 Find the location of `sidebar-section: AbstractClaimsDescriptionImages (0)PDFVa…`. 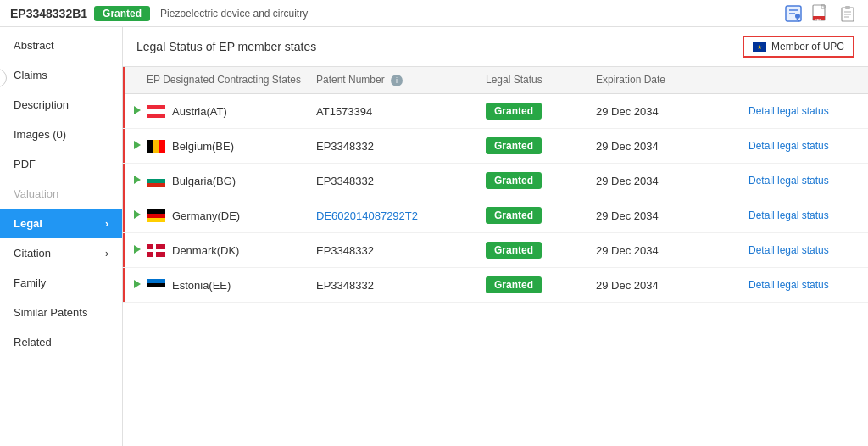

sidebar-section: AbstractClaimsDescriptionImages (0)PDFVa… is located at coordinates (61, 193).